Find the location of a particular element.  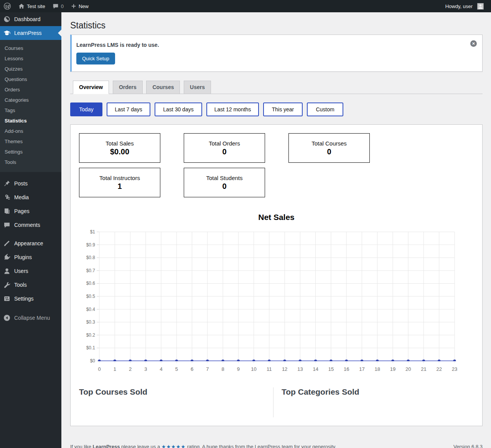

site-name-link: Test site is located at coordinates (31, 6).